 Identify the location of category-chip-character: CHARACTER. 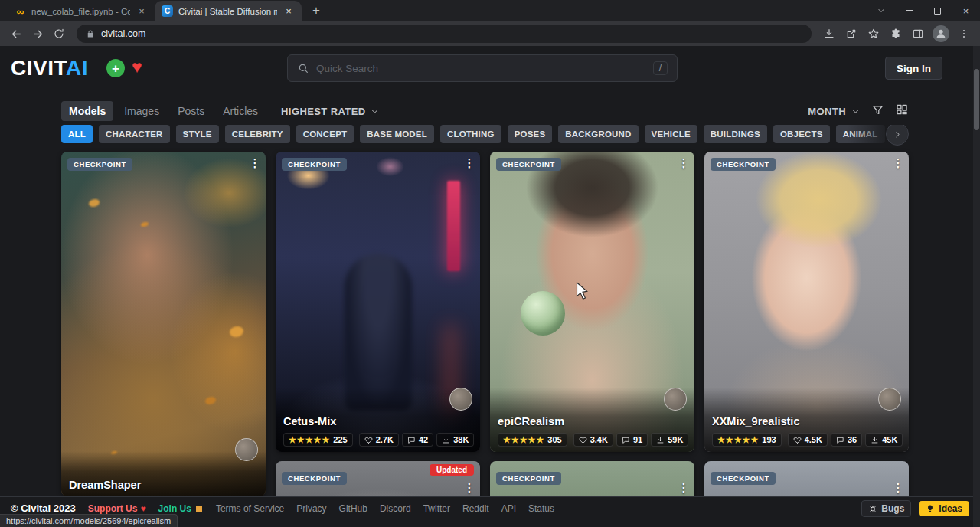
(135, 134).